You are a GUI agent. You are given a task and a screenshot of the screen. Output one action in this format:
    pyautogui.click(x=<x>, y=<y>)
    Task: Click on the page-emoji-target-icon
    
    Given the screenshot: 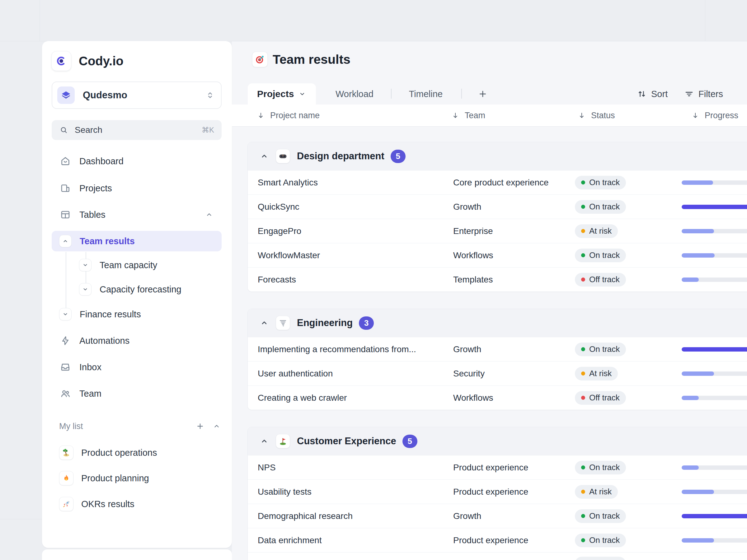 What is the action you would take?
    pyautogui.click(x=260, y=59)
    